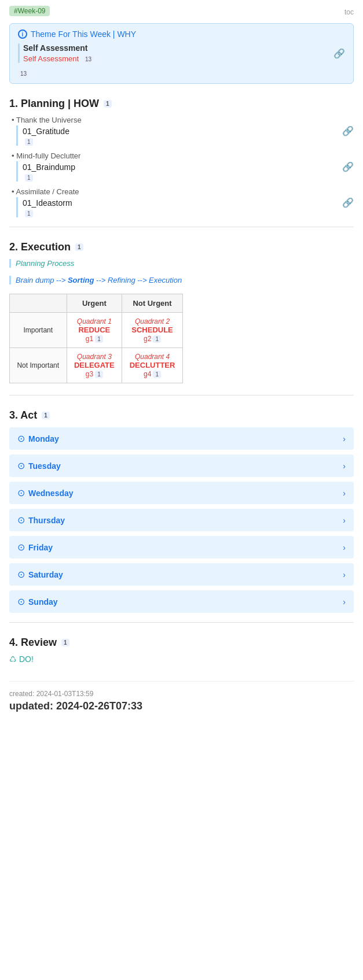 The image size is (363, 980). Describe the element at coordinates (183, 202) in the screenshot. I see `planning-item-ideastorm: • Assimilate / Create 01_Ideastorm 🔗 1` at that location.